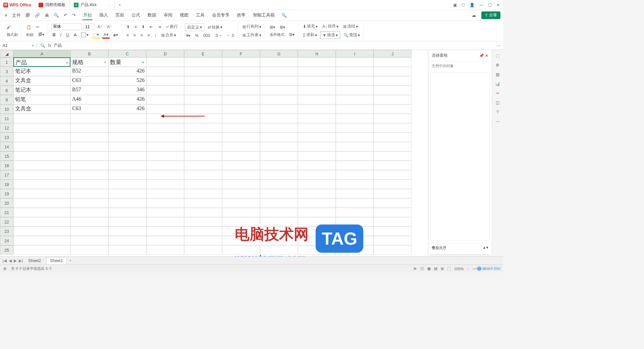 This screenshot has height=349, width=644. I want to click on strike-button: A̶, so click(75, 35).